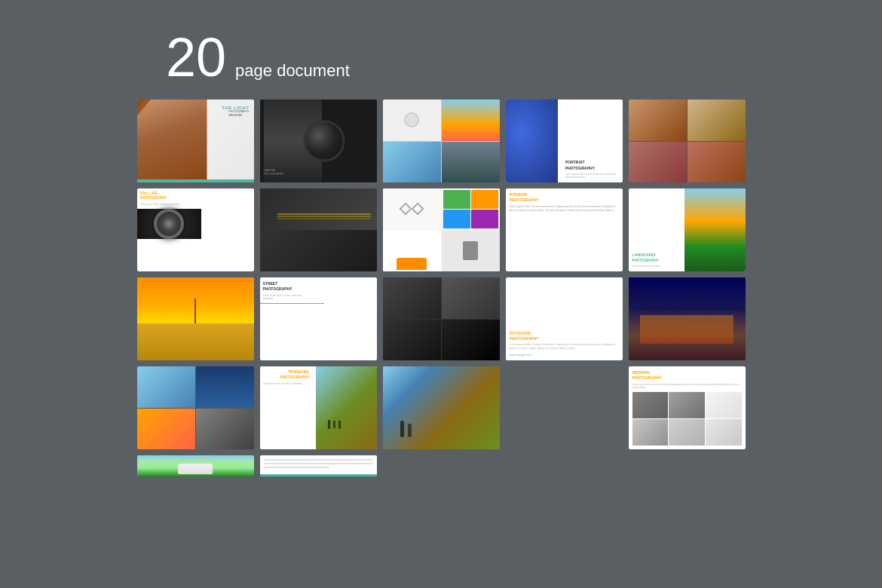 The image size is (882, 588). Describe the element at coordinates (286, 384) in the screenshot. I see `traveling-body: Lorem ipsum dolor sit amet consectetur` at that location.